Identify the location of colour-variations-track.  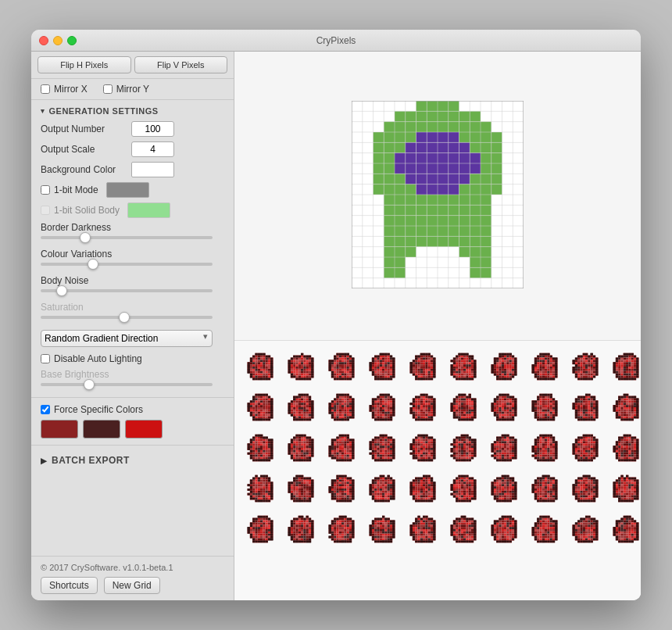
(127, 264).